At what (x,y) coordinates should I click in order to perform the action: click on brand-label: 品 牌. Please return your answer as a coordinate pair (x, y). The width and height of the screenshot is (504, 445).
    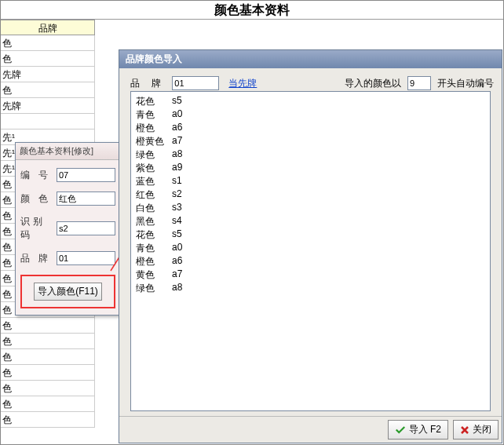
    Looking at the image, I should click on (38, 259).